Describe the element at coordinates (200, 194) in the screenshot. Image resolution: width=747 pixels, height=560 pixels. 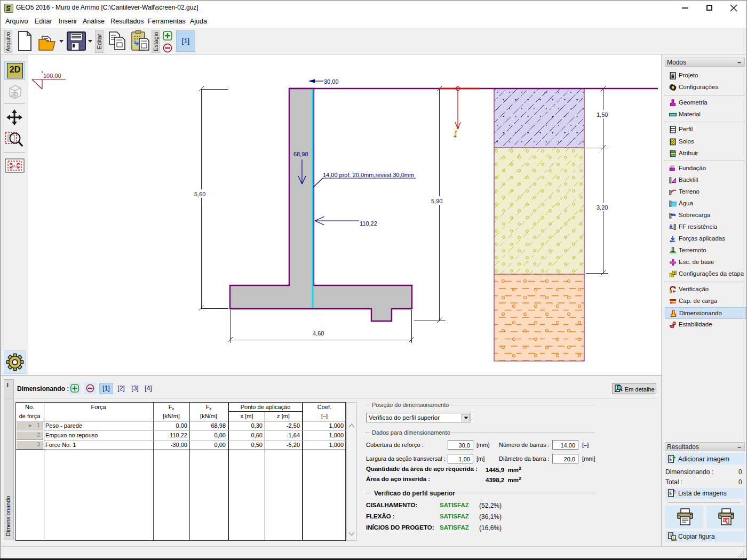
I see `svg-text: 5,60` at that location.